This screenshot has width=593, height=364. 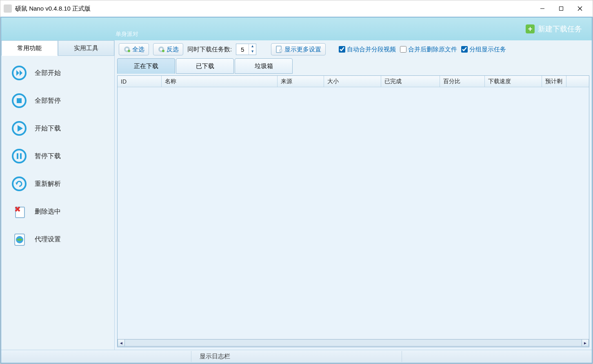 What do you see at coordinates (264, 66) in the screenshot?
I see `tab-label: 垃圾箱` at bounding box center [264, 66].